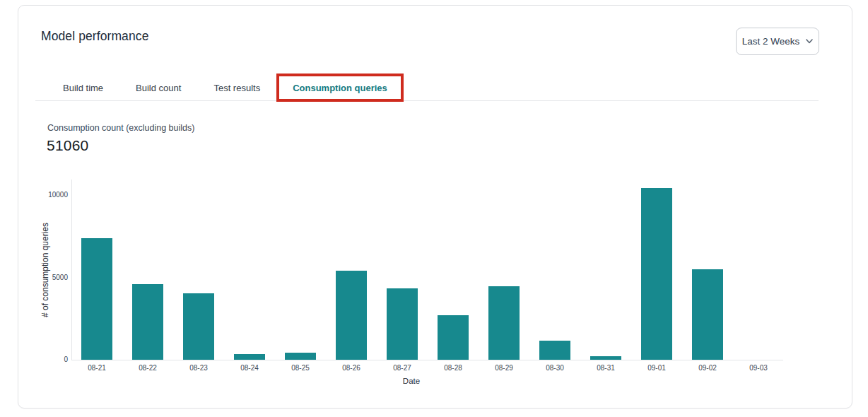  I want to click on x-axis-line, so click(427, 360).